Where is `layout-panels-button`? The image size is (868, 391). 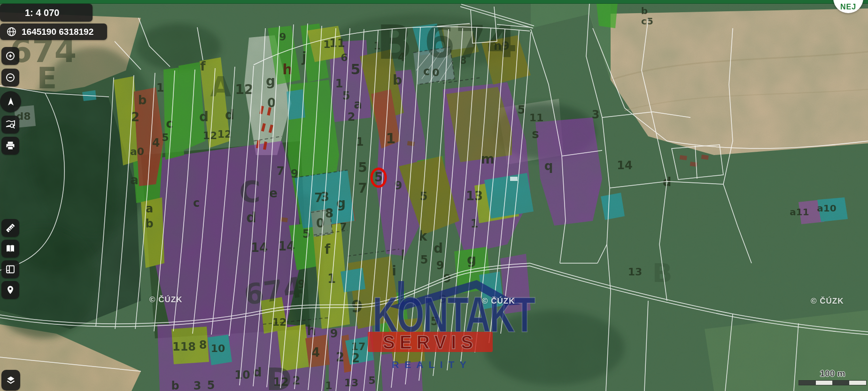
layout-panels-button is located at coordinates (10, 269).